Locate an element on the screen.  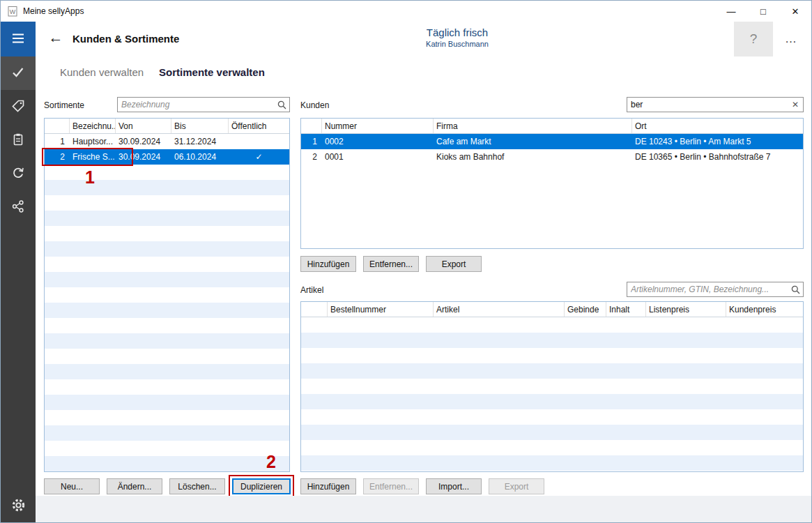
account-block: Täglich frisch Katrin Buschmann is located at coordinates (457, 38).